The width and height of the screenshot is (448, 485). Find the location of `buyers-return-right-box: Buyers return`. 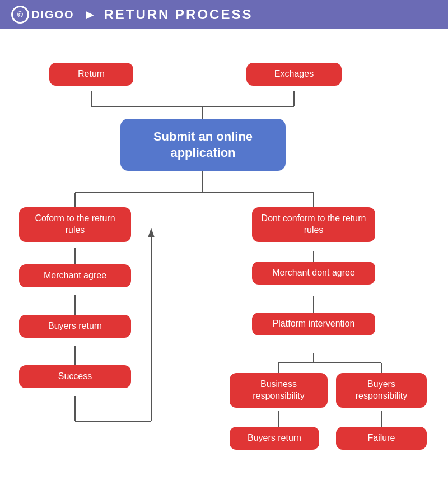

buyers-return-right-box: Buyers return is located at coordinates (274, 438).